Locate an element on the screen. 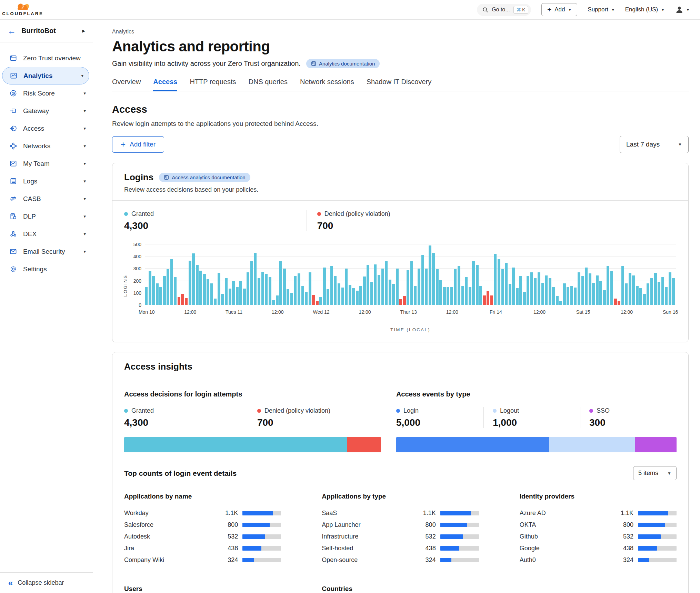 The width and height of the screenshot is (700, 593). page-title: Analytics and reporting is located at coordinates (400, 47).